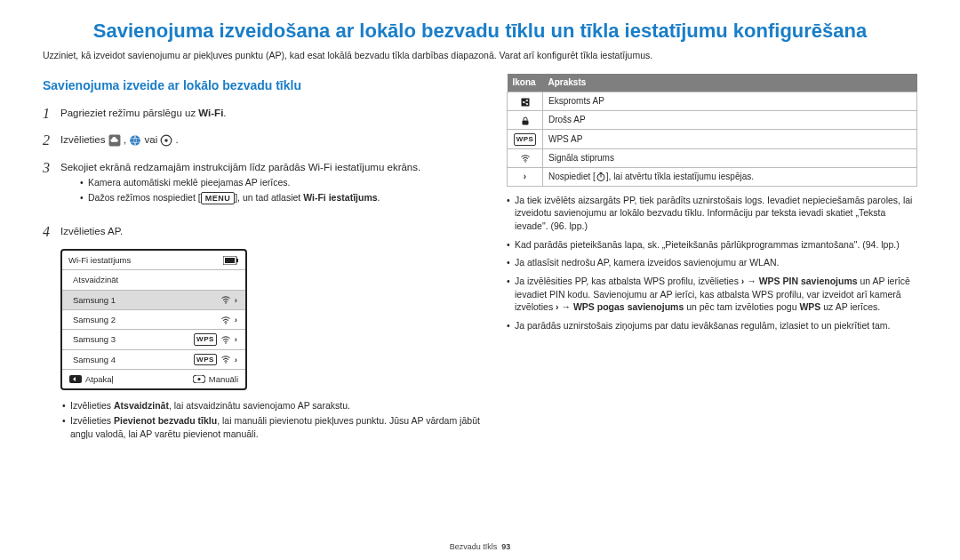 The height and width of the screenshot is (560, 960). Describe the element at coordinates (119, 140) in the screenshot. I see `step-2: Izvēlieties , vai .` at that location.